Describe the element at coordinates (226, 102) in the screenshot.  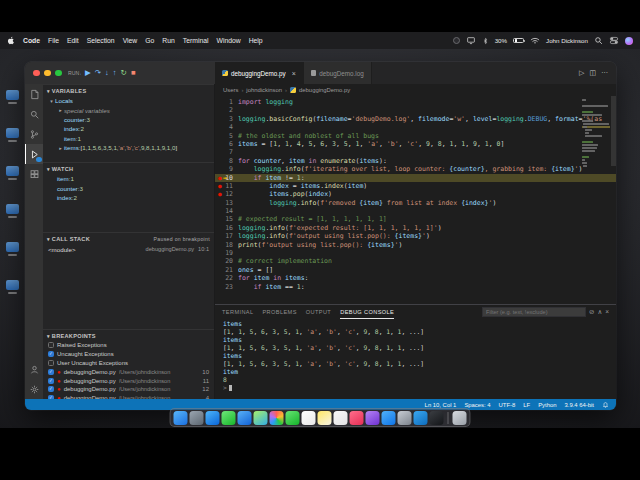
I see `gutter: 1` at that location.